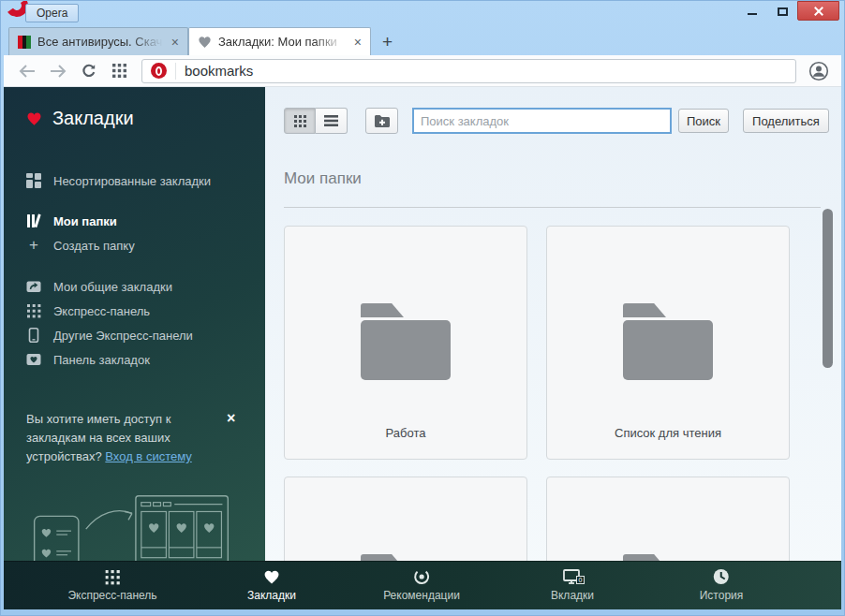 The height and width of the screenshot is (616, 845). What do you see at coordinates (332, 121) in the screenshot?
I see `list-view-icon` at bounding box center [332, 121].